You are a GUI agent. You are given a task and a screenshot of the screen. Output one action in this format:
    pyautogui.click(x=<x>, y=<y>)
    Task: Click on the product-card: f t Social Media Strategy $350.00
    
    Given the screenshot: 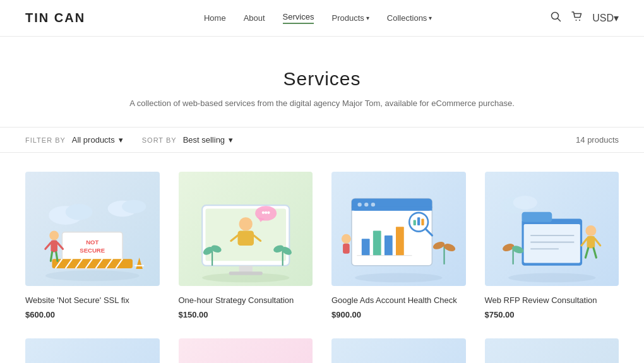 What is the action you would take?
    pyautogui.click(x=552, y=351)
    